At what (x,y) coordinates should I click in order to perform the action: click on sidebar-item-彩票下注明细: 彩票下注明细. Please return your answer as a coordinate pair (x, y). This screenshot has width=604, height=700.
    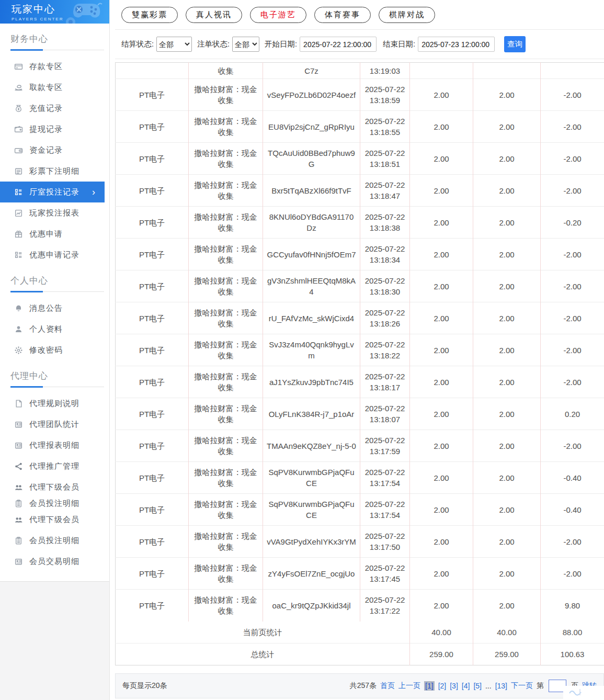
    Looking at the image, I should click on (52, 171).